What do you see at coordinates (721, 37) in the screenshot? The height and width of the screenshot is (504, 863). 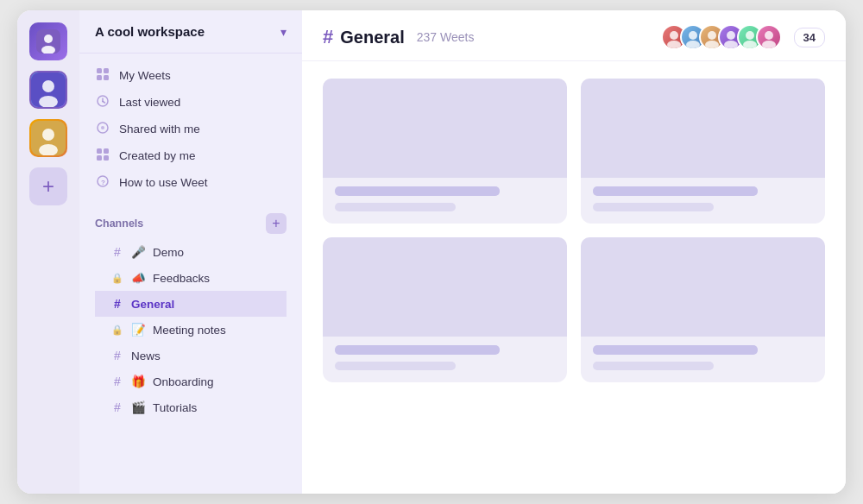 I see `member-avatars` at bounding box center [721, 37].